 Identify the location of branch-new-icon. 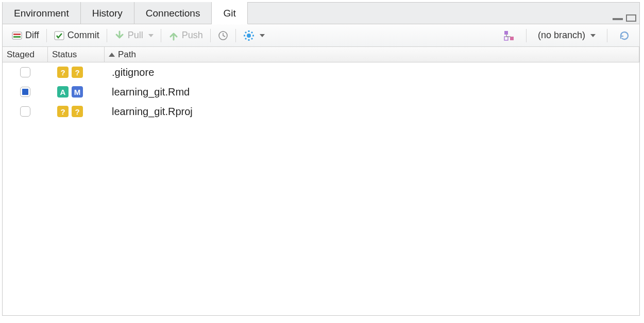
(509, 36).